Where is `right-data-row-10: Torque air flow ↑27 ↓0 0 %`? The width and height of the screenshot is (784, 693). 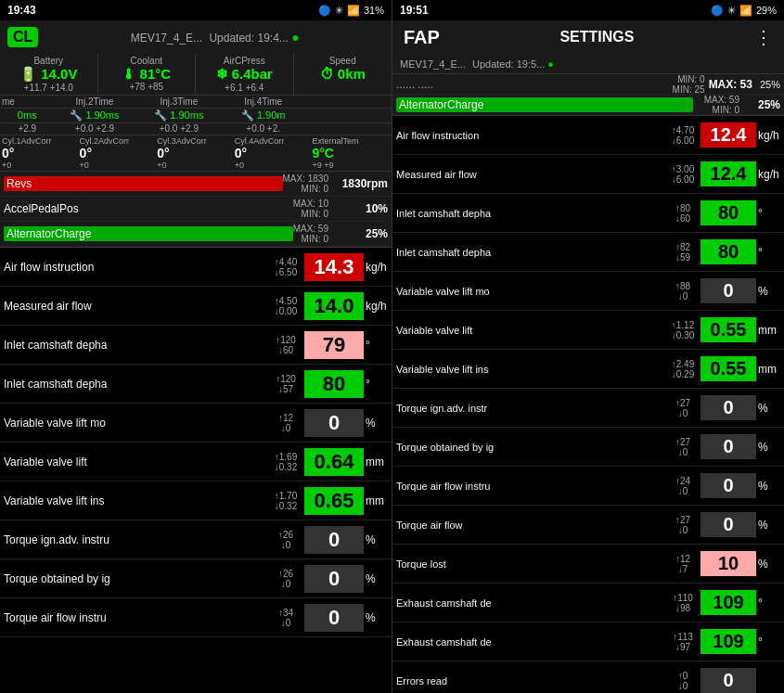 right-data-row-10: Torque air flow ↑27 ↓0 0 % is located at coordinates (588, 525).